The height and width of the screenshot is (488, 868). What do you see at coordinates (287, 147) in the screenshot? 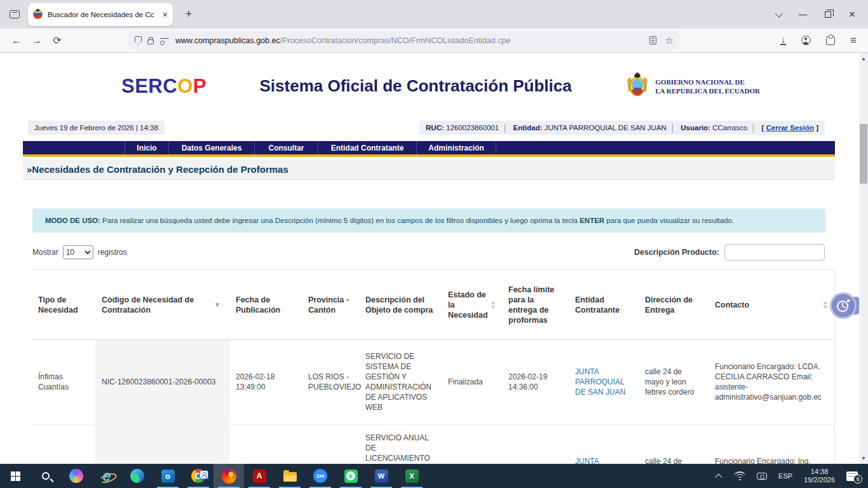
I see `nav-item-consultar: Consultar` at bounding box center [287, 147].